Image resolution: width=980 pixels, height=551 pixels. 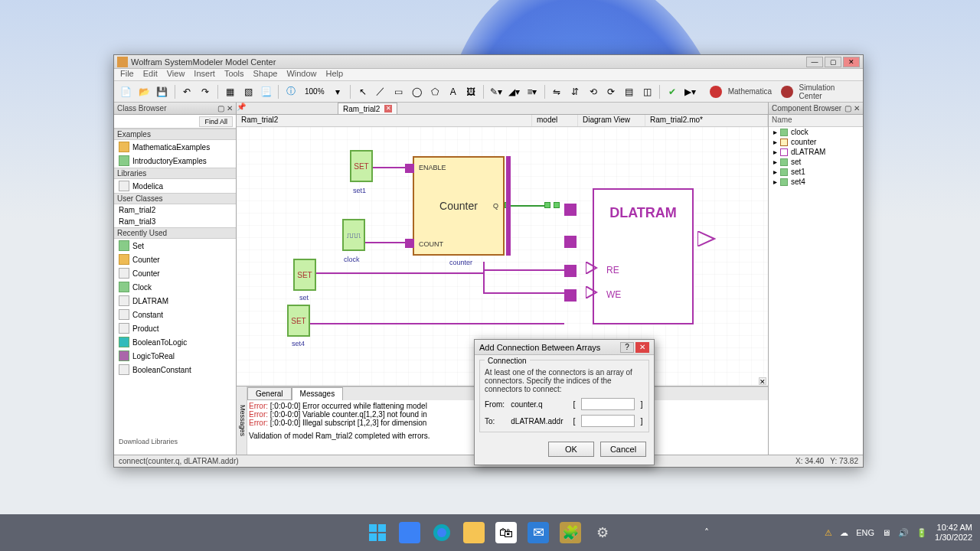 What do you see at coordinates (514, 92) in the screenshot?
I see `fill-color-icon: ◢▾` at bounding box center [514, 92].